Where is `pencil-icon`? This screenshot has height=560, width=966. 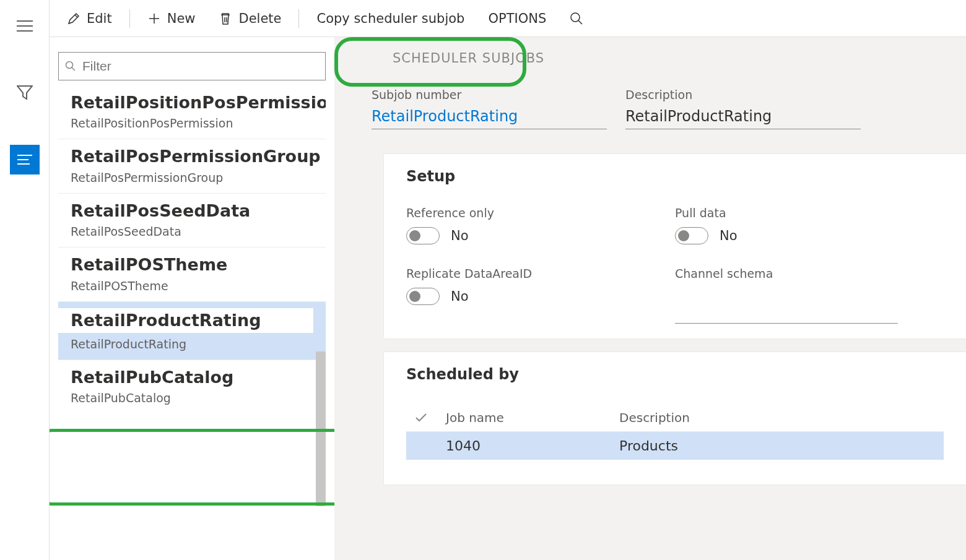 pencil-icon is located at coordinates (74, 19).